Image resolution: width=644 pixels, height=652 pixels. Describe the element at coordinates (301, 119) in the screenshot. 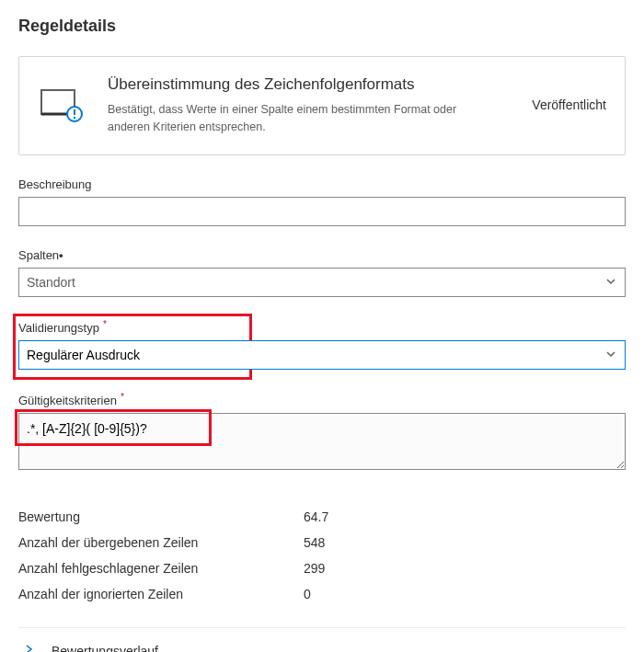

I see `card-description: Bestätigt, dass Werte in einer Spalte ei…` at that location.